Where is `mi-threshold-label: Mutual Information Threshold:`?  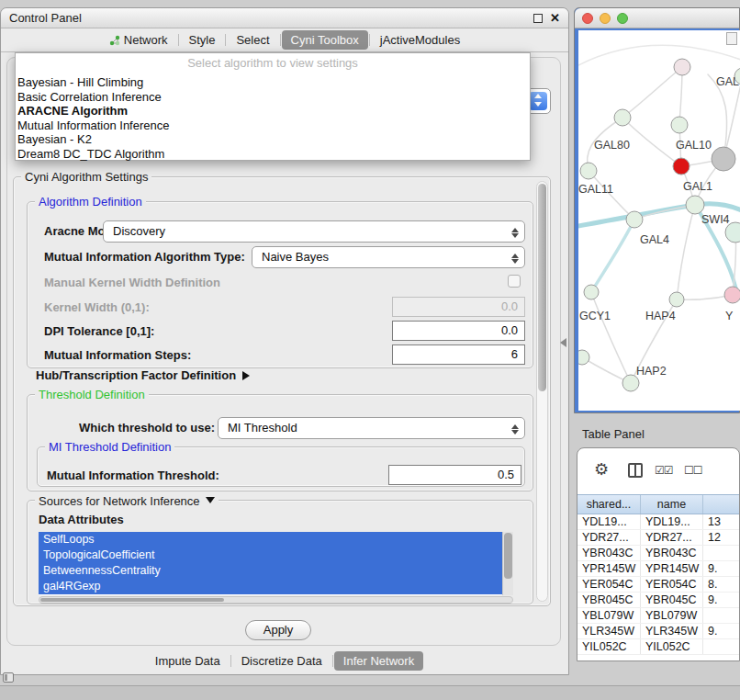 mi-threshold-label: Mutual Information Threshold: is located at coordinates (133, 476).